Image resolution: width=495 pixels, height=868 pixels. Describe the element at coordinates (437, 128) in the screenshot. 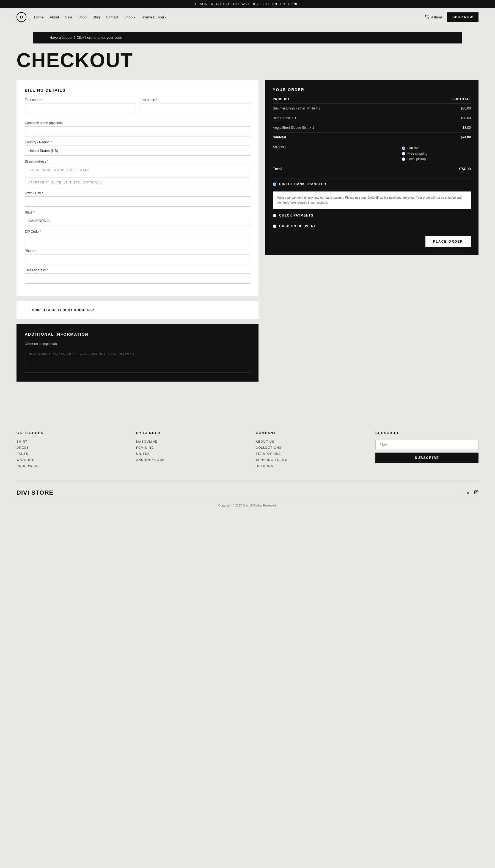

I see `order-item-price: $8.00` at that location.